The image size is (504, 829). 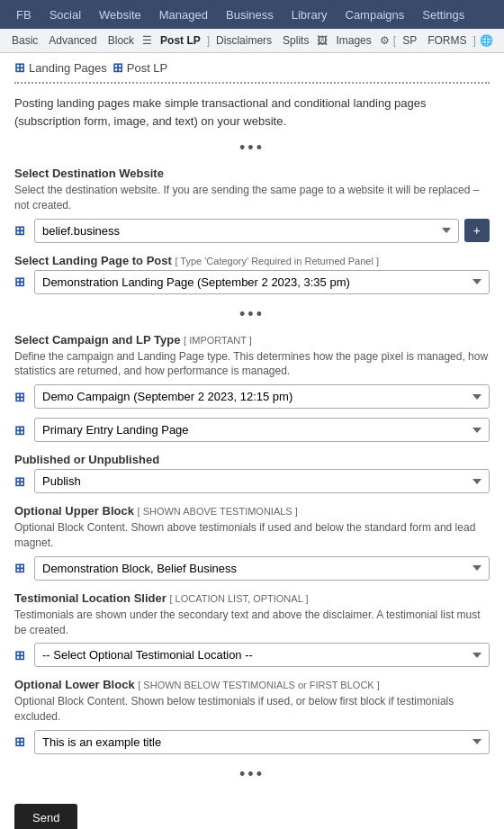 What do you see at coordinates (252, 655) in the screenshot?
I see `testimonial-row: ⊞ -- Select Optional Testimonial Locatio…` at bounding box center [252, 655].